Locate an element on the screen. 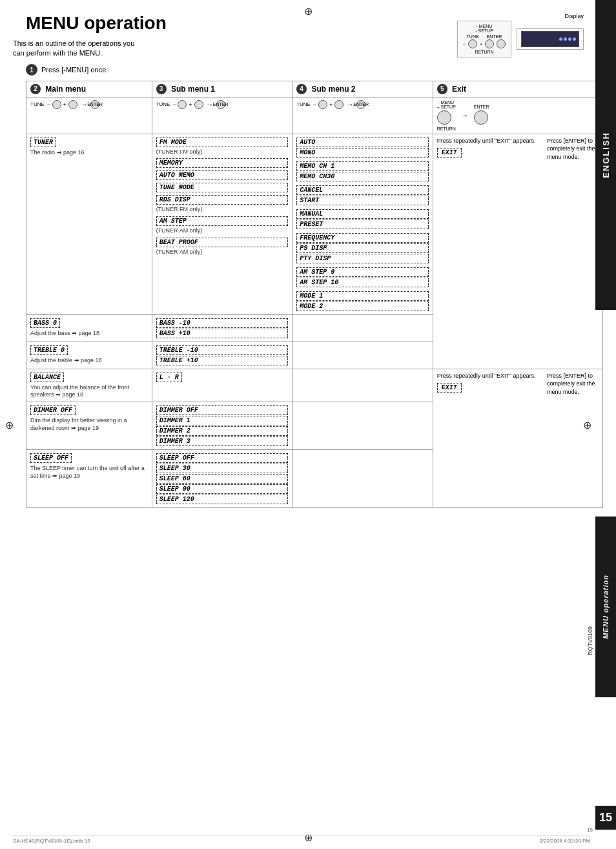  step-one: 1 Press [-MENU] once. is located at coordinates (308, 70).